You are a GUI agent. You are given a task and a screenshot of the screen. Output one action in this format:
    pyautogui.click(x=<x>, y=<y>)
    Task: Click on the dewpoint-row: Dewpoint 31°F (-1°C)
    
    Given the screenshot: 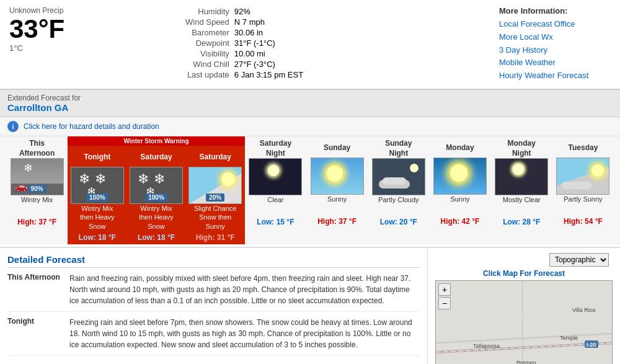 What is the action you would take?
    pyautogui.click(x=244, y=43)
    